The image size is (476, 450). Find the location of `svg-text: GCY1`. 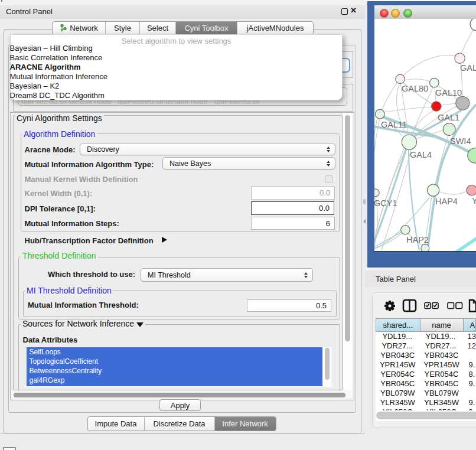

svg-text: GCY1 is located at coordinates (386, 203).